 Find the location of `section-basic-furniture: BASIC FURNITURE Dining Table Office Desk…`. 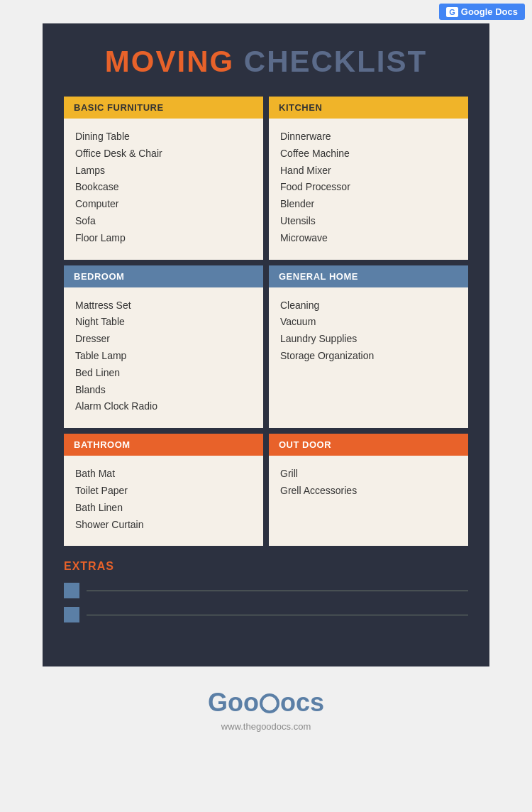

section-basic-furniture: BASIC FURNITURE Dining Table Office Desk… is located at coordinates (163, 178).